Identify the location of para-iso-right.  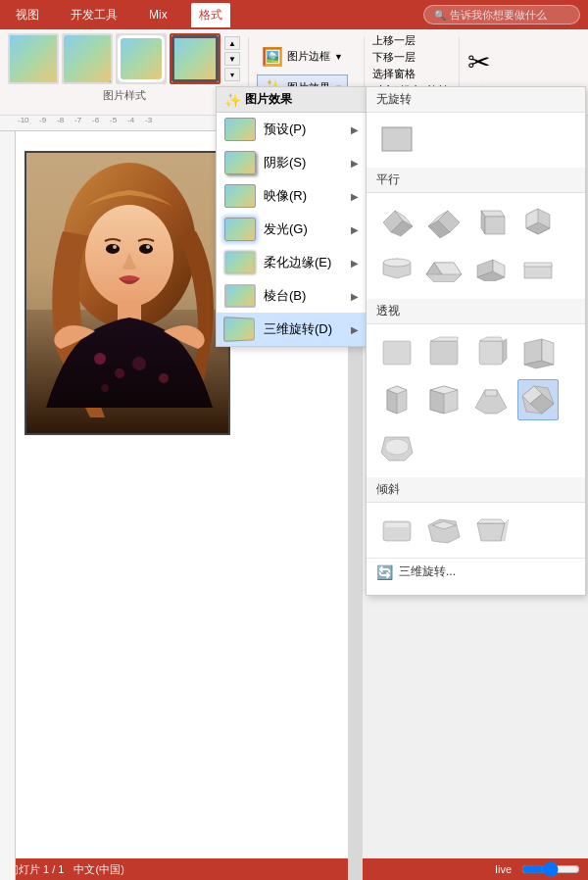
(444, 221).